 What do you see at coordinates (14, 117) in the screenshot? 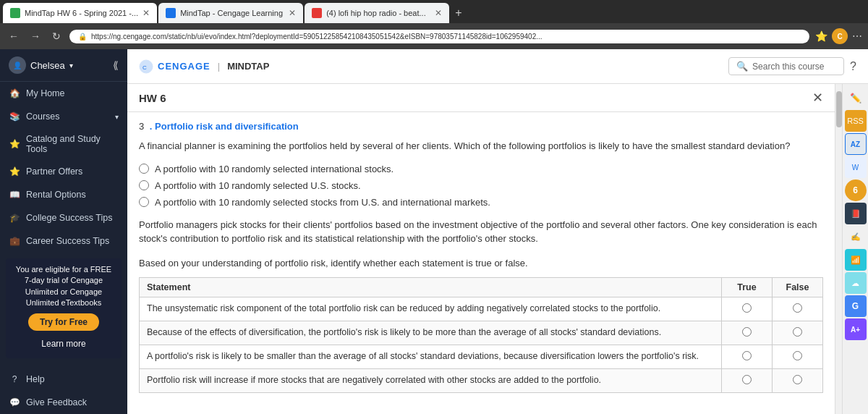
I see `courses-icon: 📚` at bounding box center [14, 117].